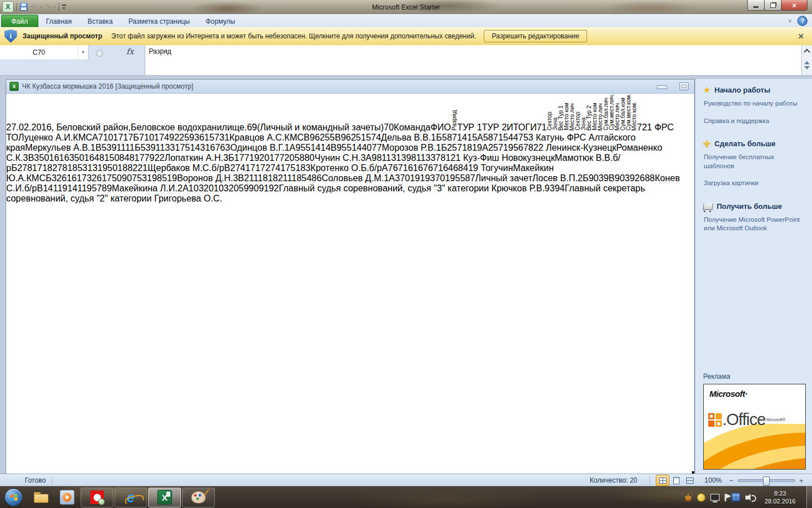 This screenshot has width=812, height=508. I want to click on workbook-minimize-button, so click(662, 87).